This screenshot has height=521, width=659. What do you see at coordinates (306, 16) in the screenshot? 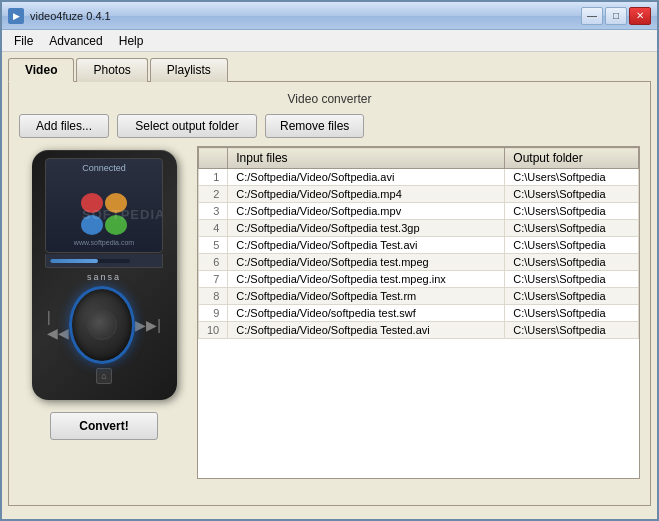
I see `titlebar-title: video4fuze 0.4.1` at bounding box center [306, 16].